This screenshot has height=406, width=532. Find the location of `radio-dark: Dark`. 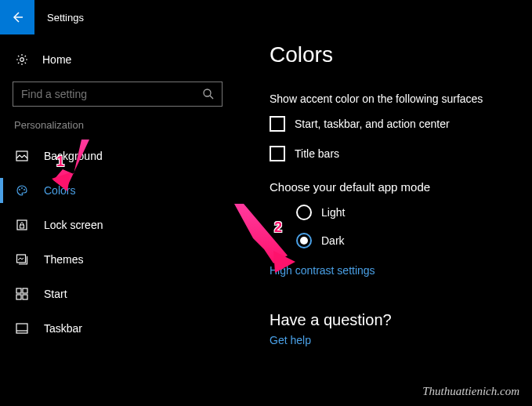

radio-dark: Dark is located at coordinates (404, 241).